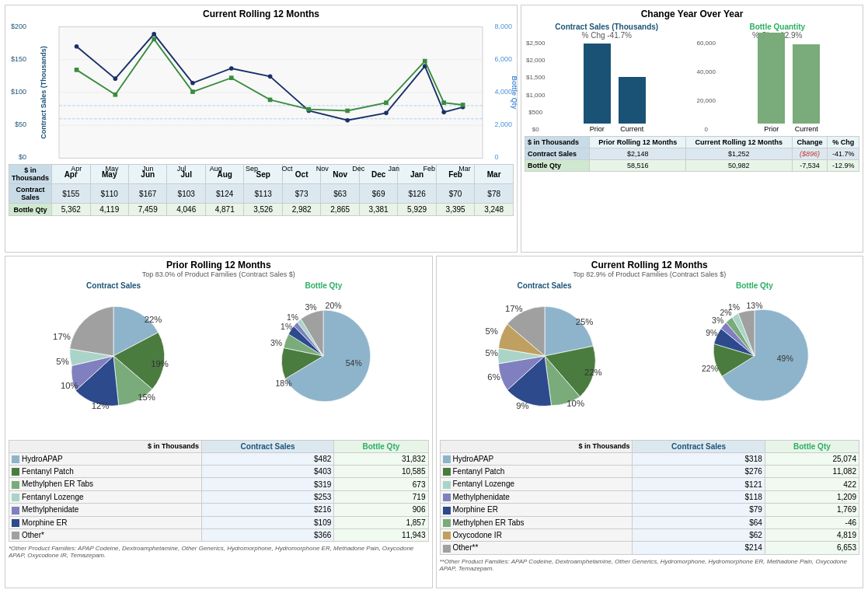  I want to click on yoy-contract-label: Contract Sales (Thousands), so click(607, 26).